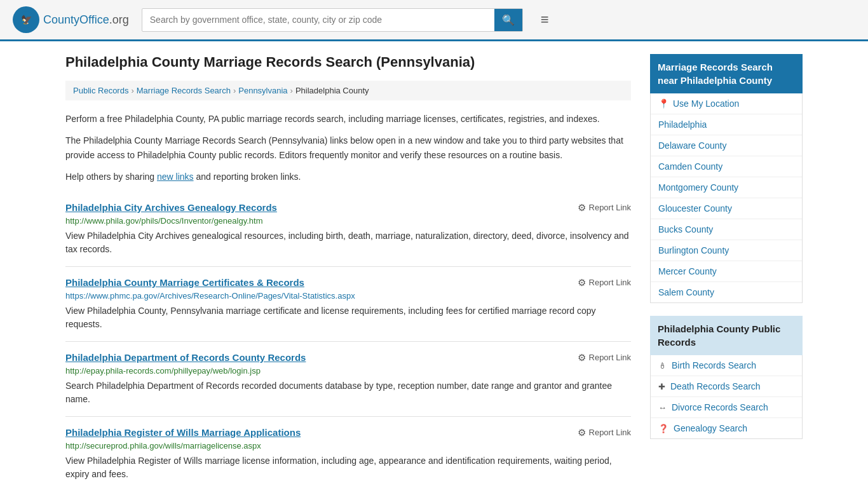 Image resolution: width=868 pixels, height=488 pixels. Describe the element at coordinates (263, 90) in the screenshot. I see `breadcrumb-pennsylvania: Pennsylvania` at that location.